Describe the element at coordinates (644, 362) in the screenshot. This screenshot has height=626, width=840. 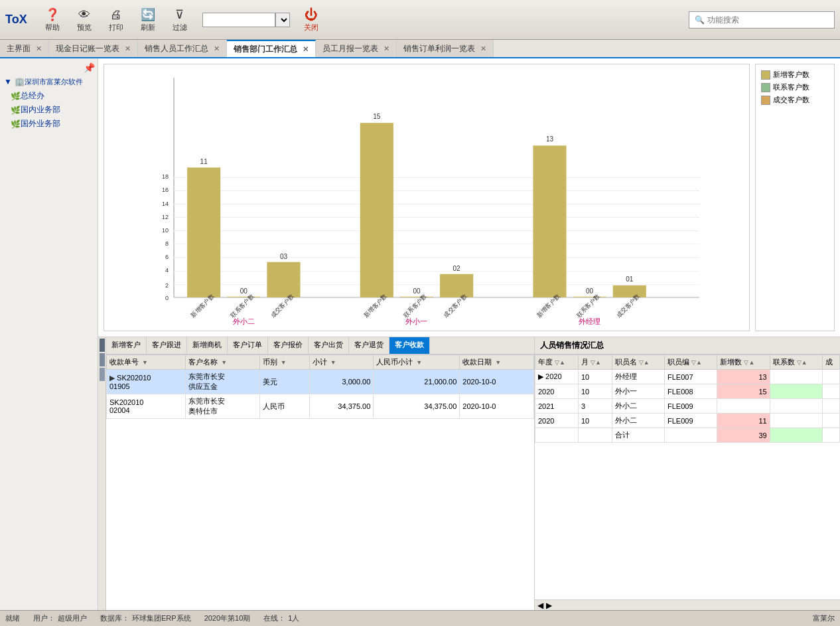
I see `sort-staff-name: ▽▲` at that location.